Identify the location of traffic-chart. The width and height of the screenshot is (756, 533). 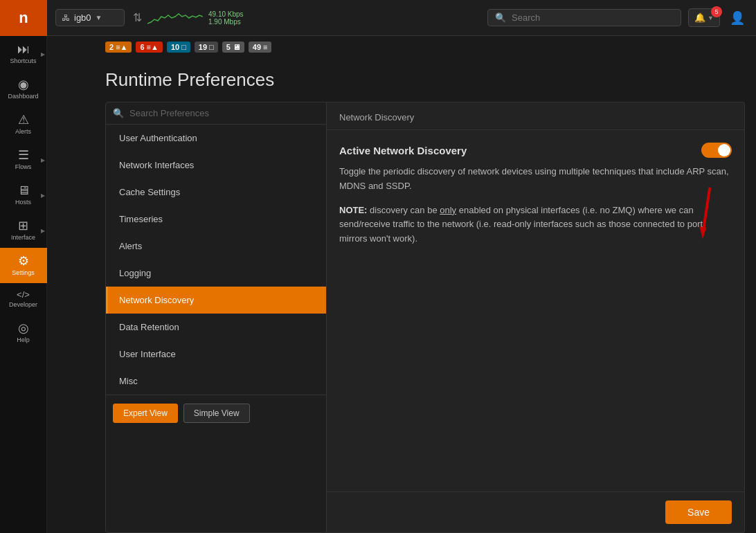
(175, 18).